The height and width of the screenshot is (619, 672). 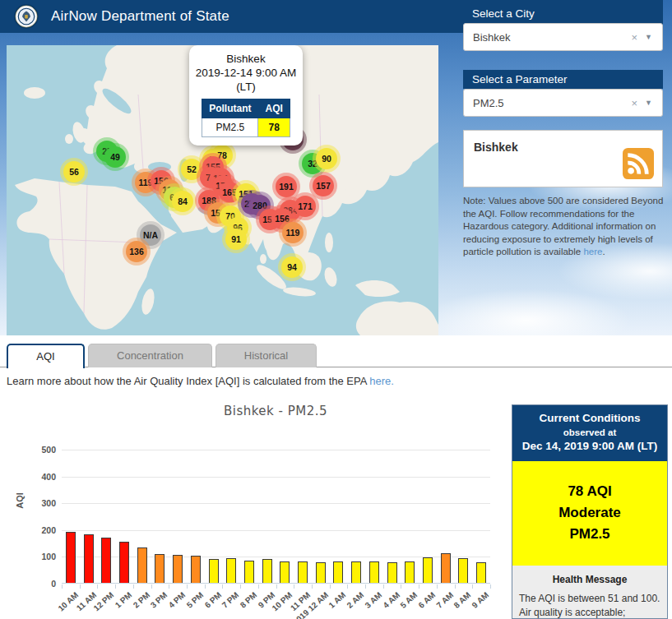 I want to click on chart-x-tick-label: 4 PM, so click(x=178, y=600).